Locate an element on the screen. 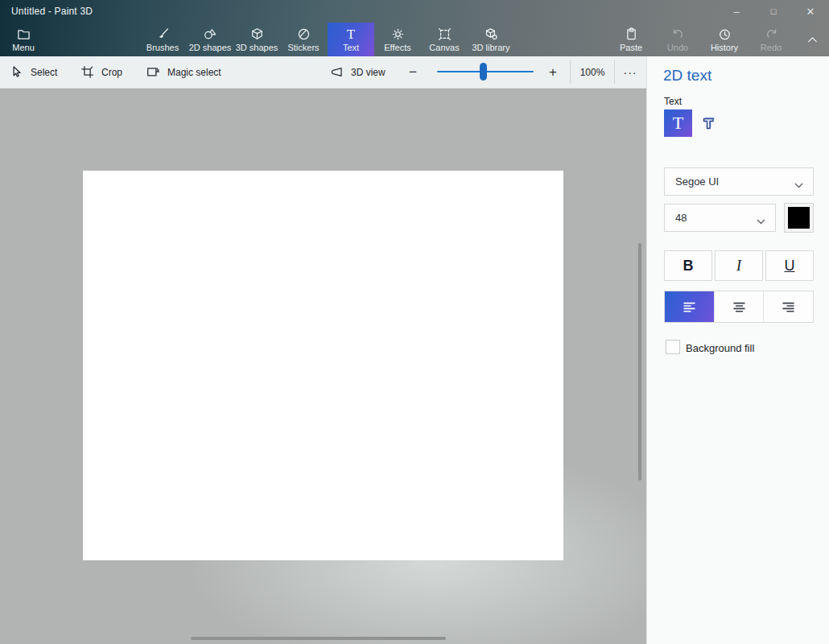 The image size is (829, 644). font-family-value: Segoe UI is located at coordinates (729, 182).